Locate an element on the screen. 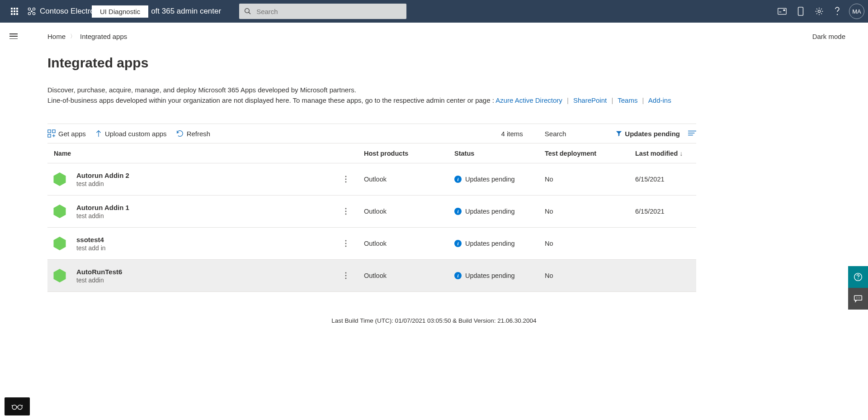  link-addins: Add-ins is located at coordinates (660, 100).